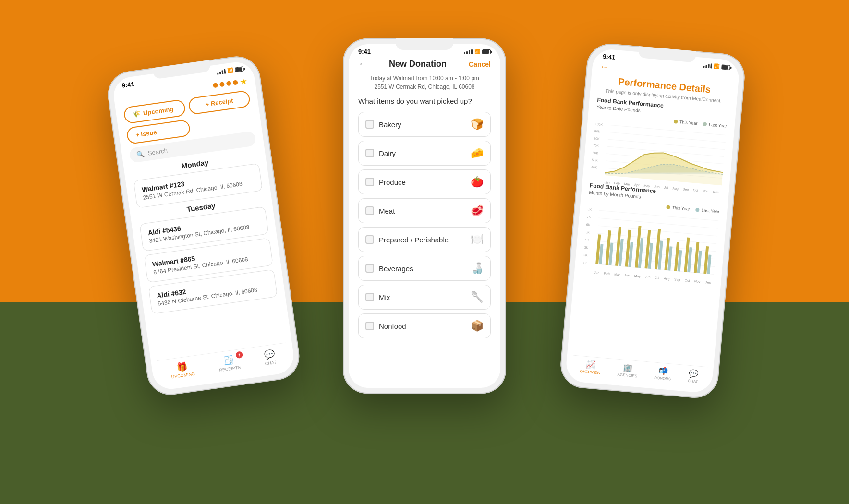  I want to click on food-item-dairy: Dairy 🧀, so click(424, 153).